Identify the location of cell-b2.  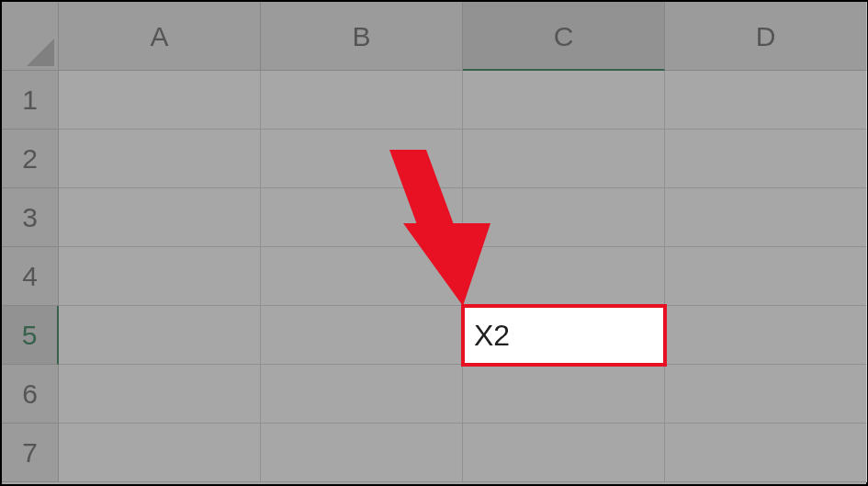
(362, 159).